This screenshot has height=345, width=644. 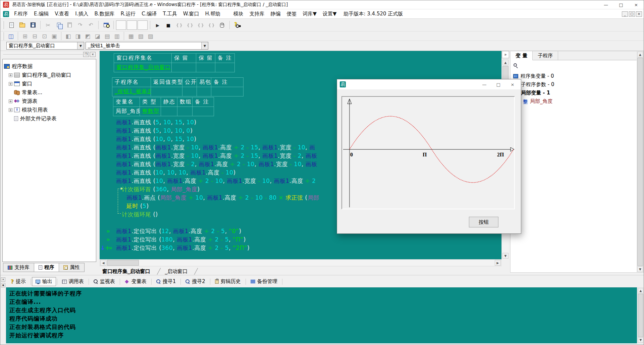 I want to click on editor-tab-1: _启动窗口, so click(x=176, y=271).